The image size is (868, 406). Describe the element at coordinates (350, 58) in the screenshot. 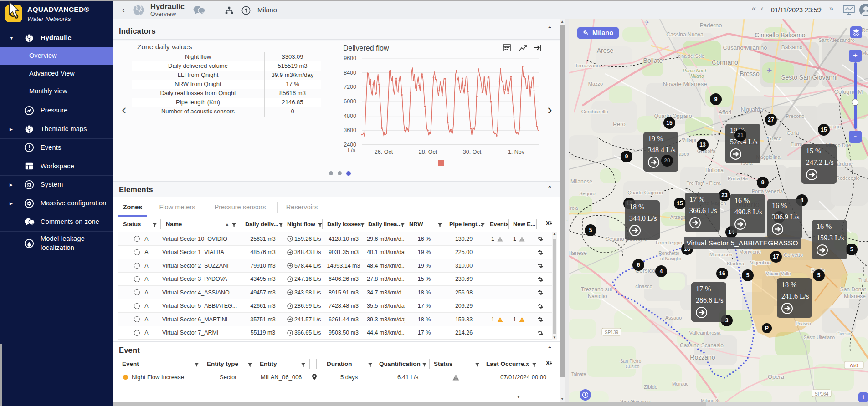

I see `svg-text: 9600` at that location.